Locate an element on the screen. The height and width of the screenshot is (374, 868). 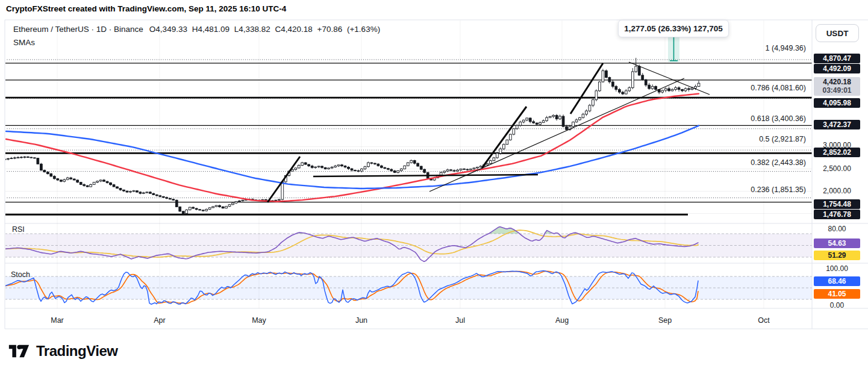
time-axis-month: Oct is located at coordinates (764, 320).